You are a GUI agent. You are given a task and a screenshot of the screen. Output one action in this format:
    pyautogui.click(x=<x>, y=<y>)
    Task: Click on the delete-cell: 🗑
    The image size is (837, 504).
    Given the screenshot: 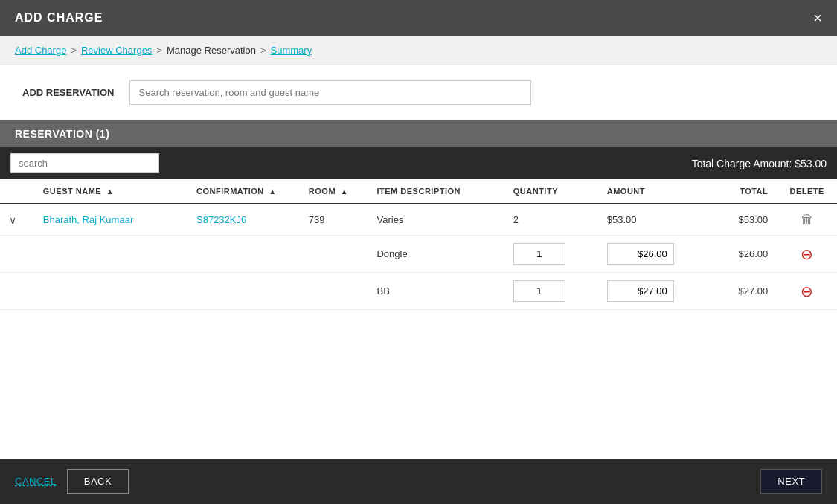 What is the action you would take?
    pyautogui.click(x=806, y=220)
    